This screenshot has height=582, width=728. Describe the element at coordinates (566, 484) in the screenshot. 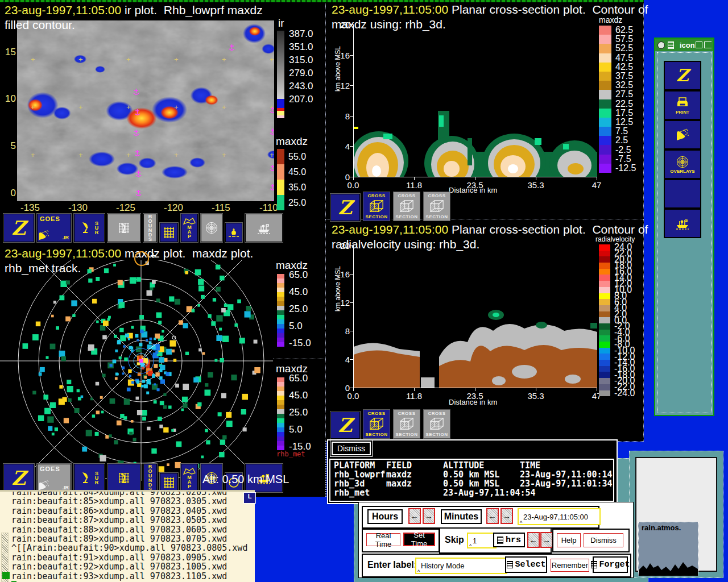

I see `table-cell: 23-Aug-97,11:01:34` at that location.